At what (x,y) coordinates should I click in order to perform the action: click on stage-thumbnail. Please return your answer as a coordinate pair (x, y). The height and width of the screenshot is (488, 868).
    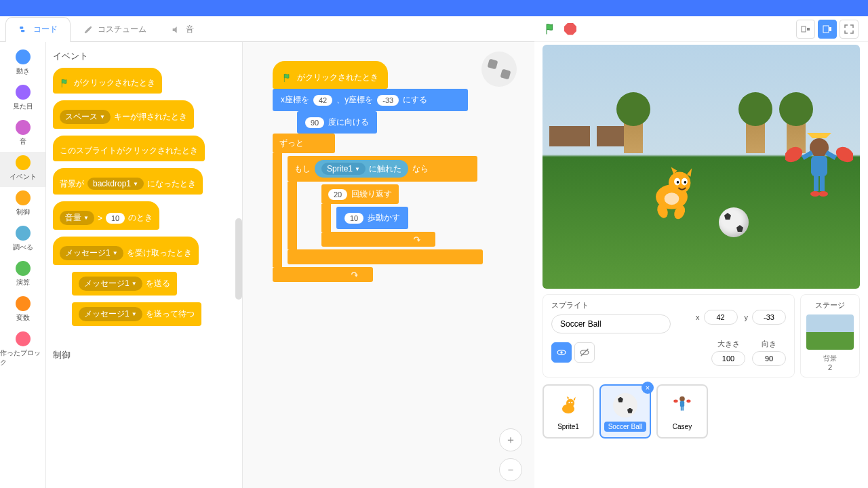
    Looking at the image, I should click on (830, 332).